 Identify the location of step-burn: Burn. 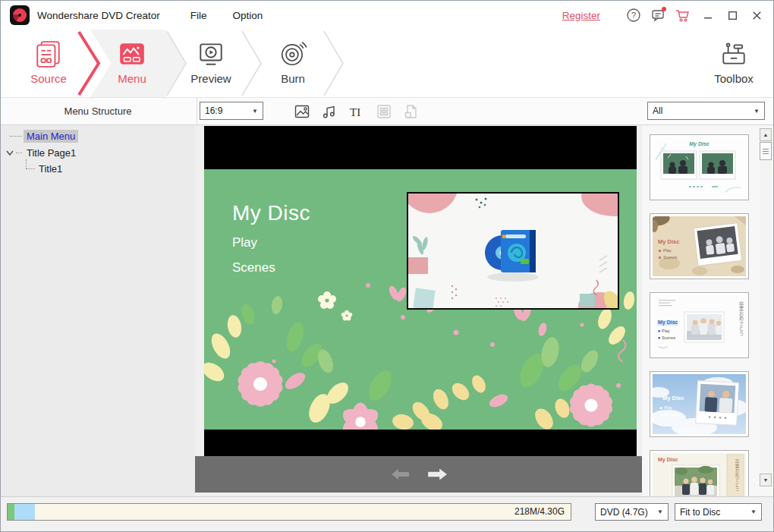
(293, 64).